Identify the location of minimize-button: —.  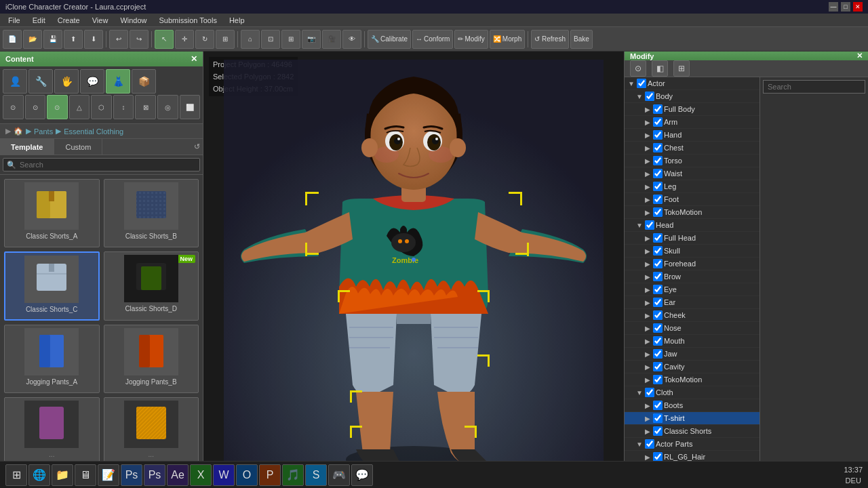
(833, 7).